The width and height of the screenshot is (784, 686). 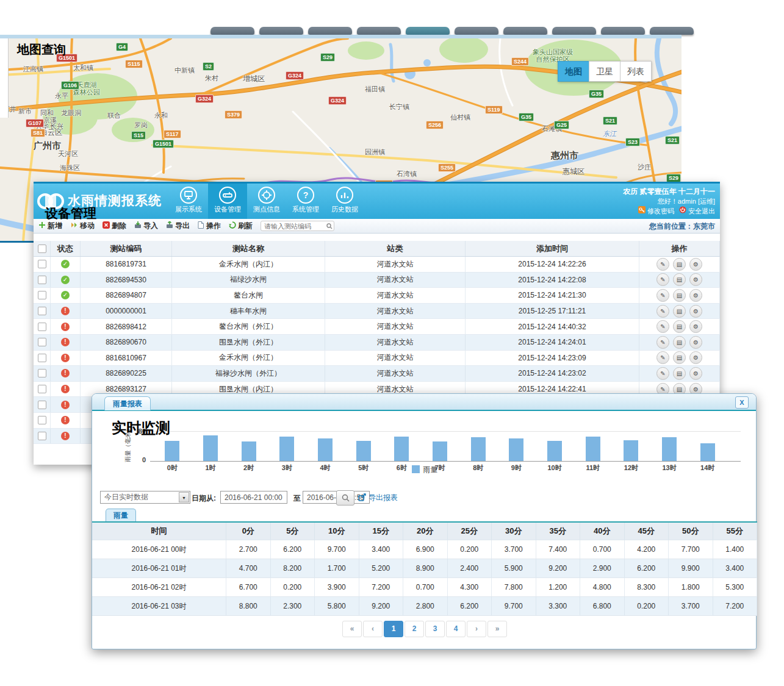 I want to click on search-icon, so click(x=329, y=227).